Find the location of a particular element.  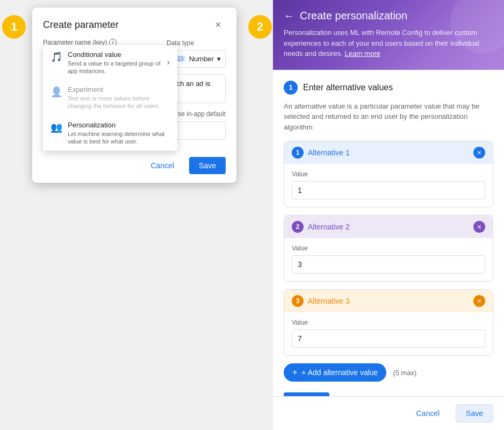

menu-item-personalization: 👥 Personalization Let machine learning d… is located at coordinates (110, 133).